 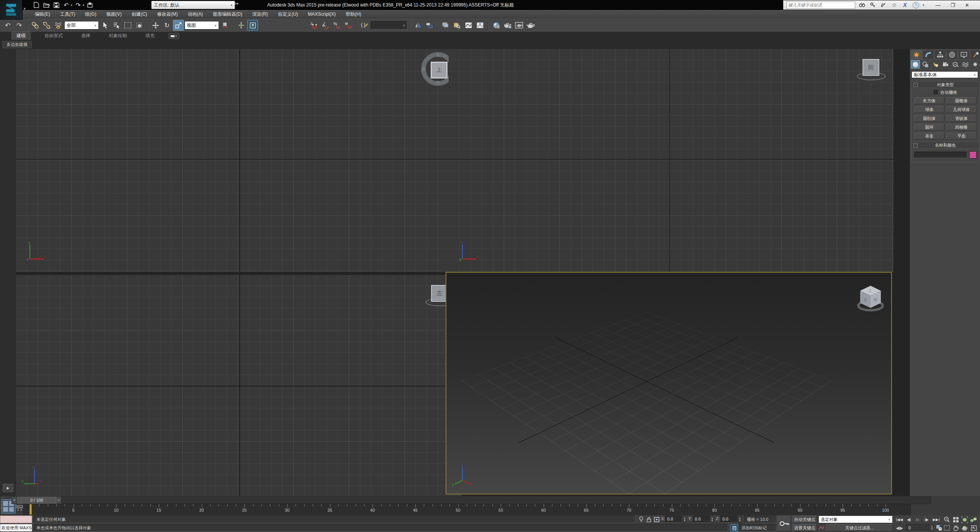 I want to click on undo-button: ↶, so click(x=66, y=5).